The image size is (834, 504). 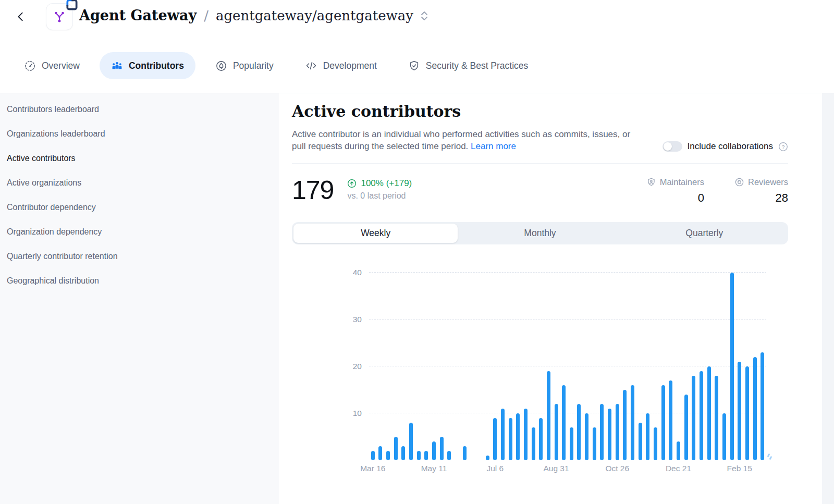 I want to click on breadcrumb: Agent Gateway / agentgateway/agentgatewa…, so click(x=253, y=16).